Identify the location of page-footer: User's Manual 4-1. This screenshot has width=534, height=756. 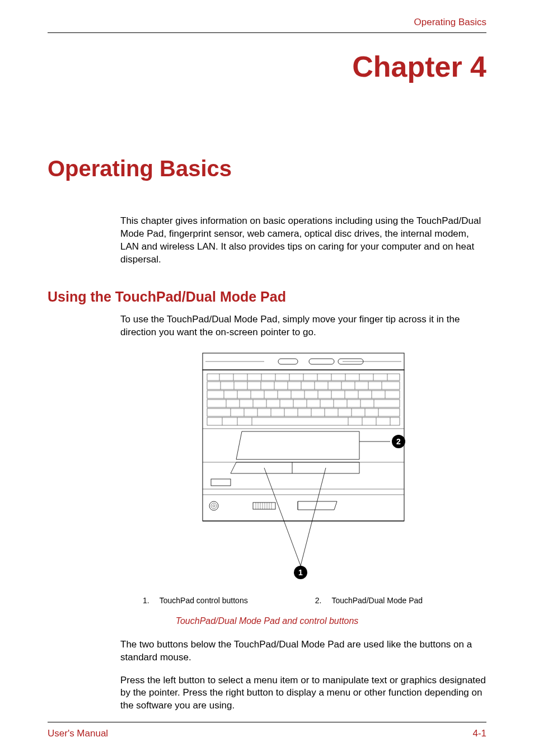
(267, 731).